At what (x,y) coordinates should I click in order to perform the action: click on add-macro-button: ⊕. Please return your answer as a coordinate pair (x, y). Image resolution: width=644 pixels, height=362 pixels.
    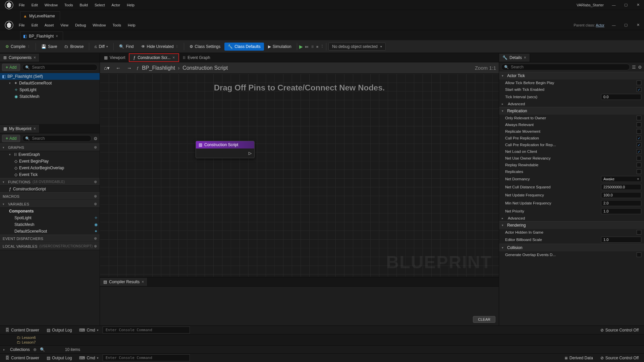
    Looking at the image, I should click on (95, 196).